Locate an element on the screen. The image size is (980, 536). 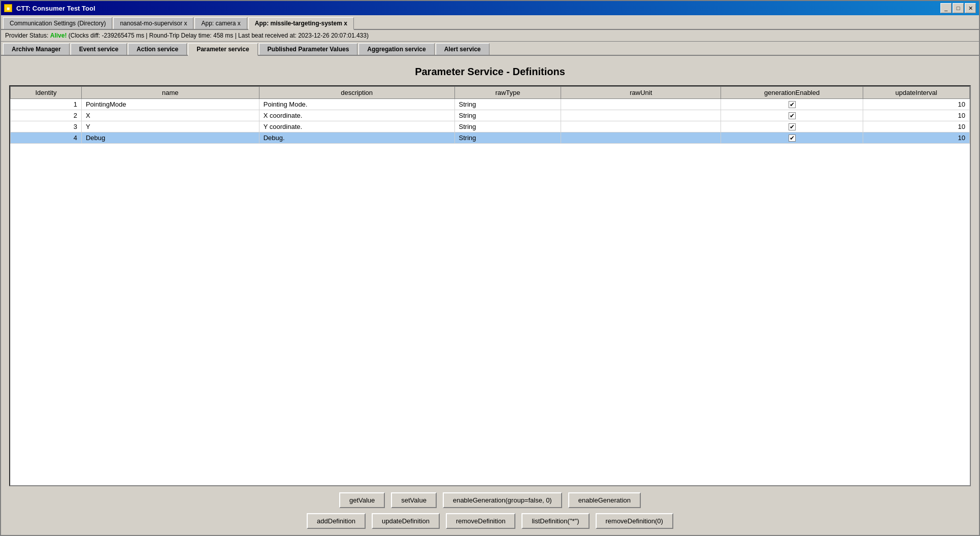
button-row-1: getValue setValue enableGeneration(group… is located at coordinates (490, 500).